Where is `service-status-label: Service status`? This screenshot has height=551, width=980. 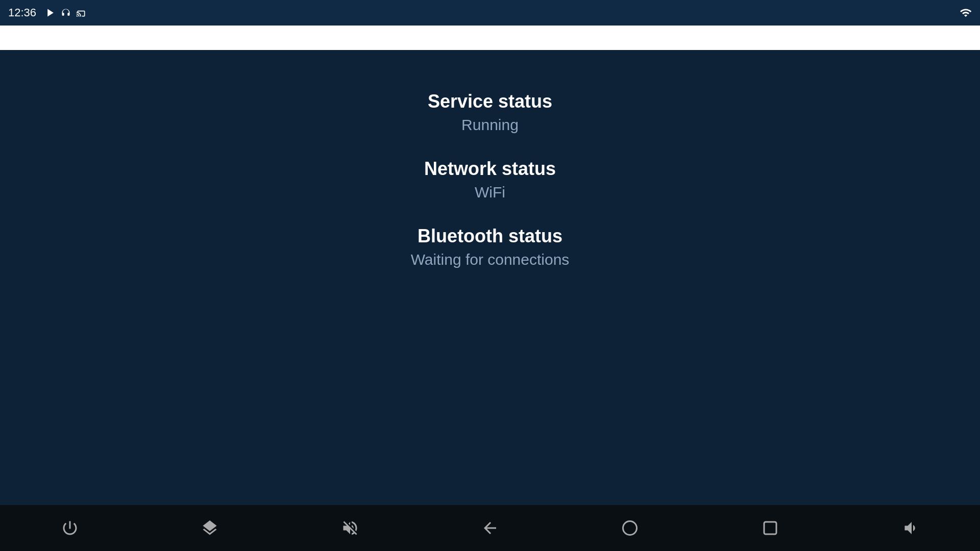
service-status-label: Service status is located at coordinates (490, 102).